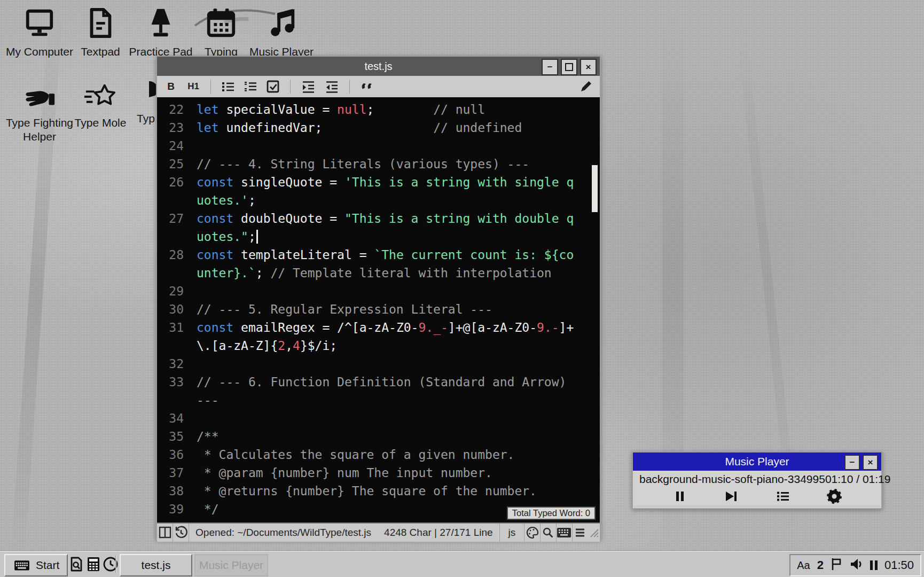 Image resolution: width=924 pixels, height=577 pixels. What do you see at coordinates (874, 565) in the screenshot?
I see `pause-icon` at bounding box center [874, 565].